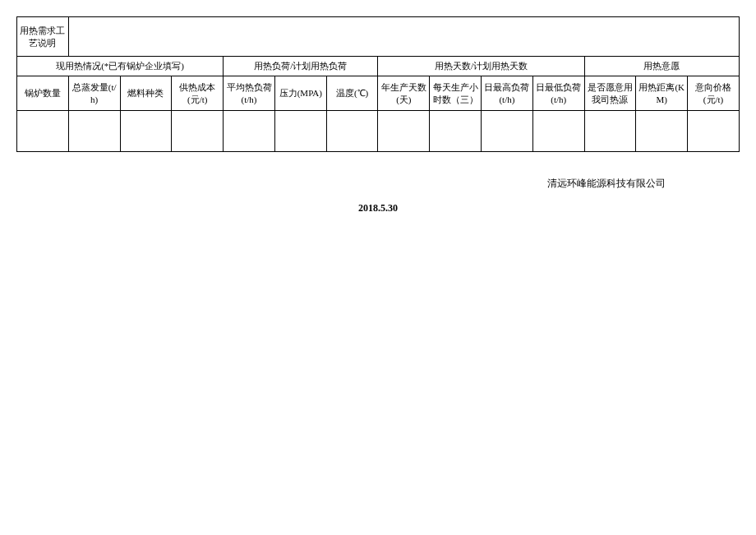  What do you see at coordinates (508, 94) in the screenshot?
I see `col-max-load: 日最高负荷(t/h)` at bounding box center [508, 94].